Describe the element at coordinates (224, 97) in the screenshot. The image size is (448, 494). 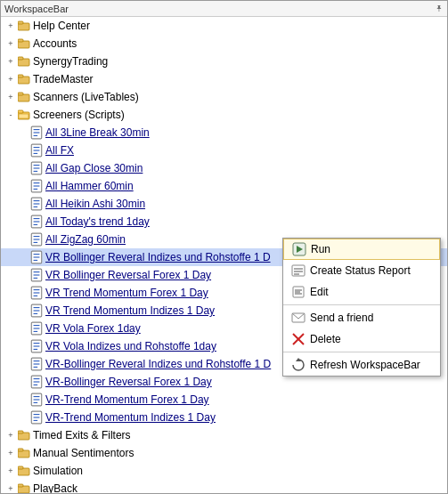
I see `tree-item-scanners: + Scanners (LiveTables)` at that location.